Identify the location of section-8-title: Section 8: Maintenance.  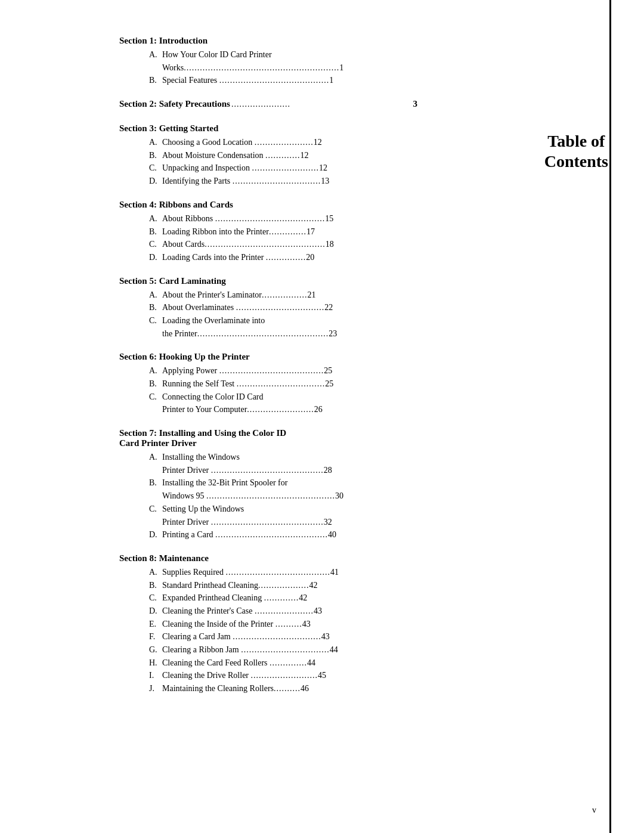
(268, 558).